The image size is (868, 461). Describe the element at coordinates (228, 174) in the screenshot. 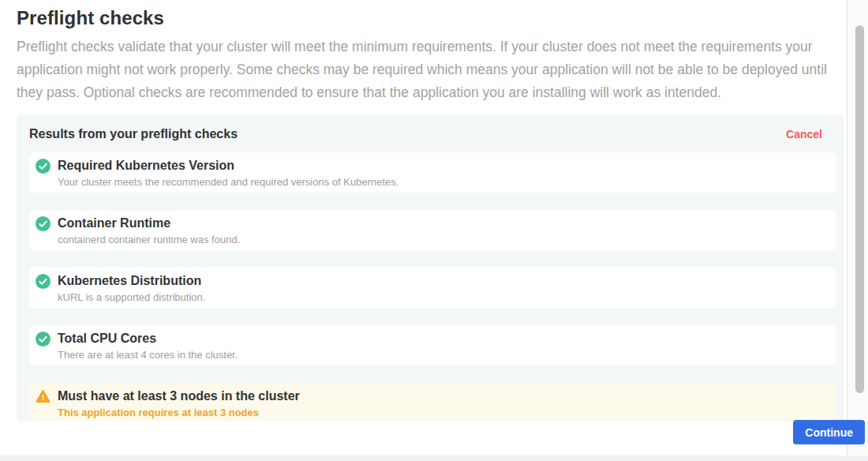

I see `check-text: Required Kubernetes Version Your cluster…` at that location.